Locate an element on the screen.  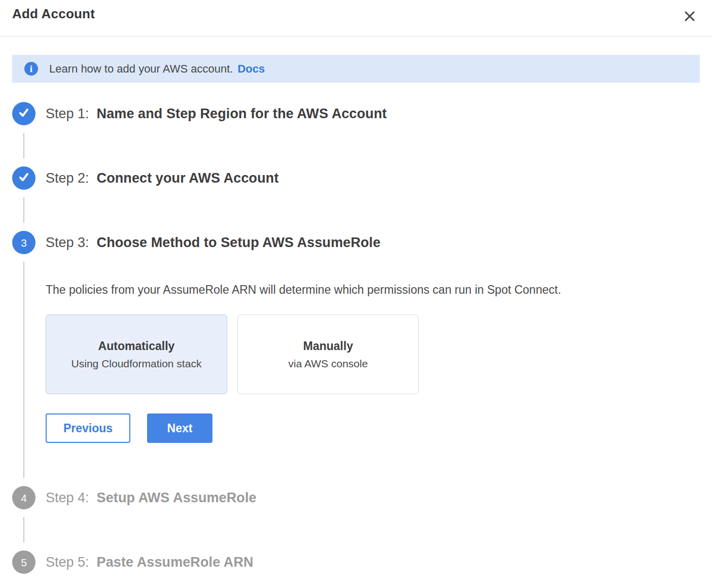
option-automatically-title: Automatically is located at coordinates (137, 346).